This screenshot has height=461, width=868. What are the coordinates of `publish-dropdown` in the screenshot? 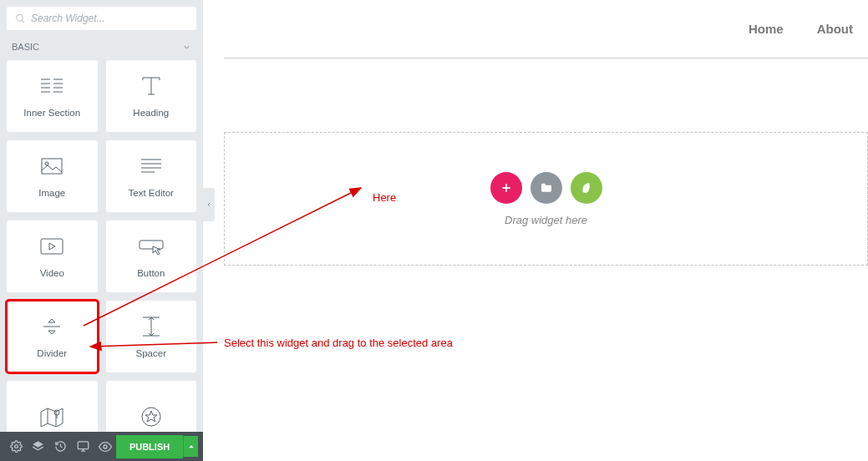 It's located at (190, 446).